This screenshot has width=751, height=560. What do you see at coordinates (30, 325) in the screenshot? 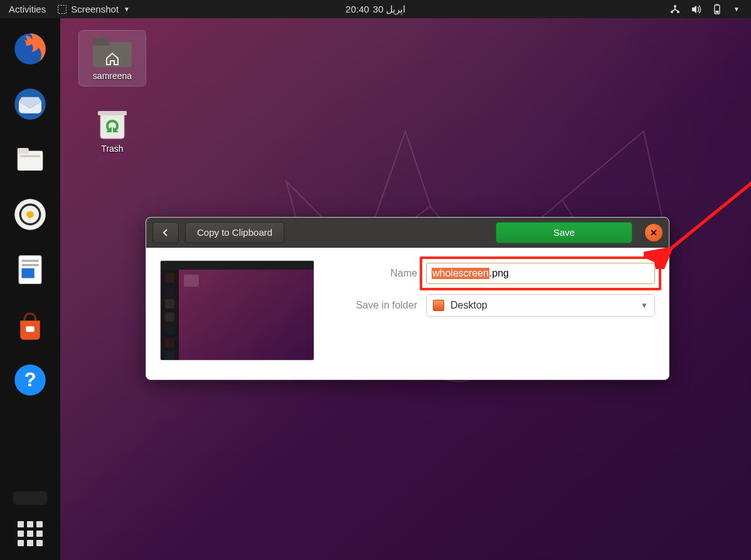
I see `dock-software` at bounding box center [30, 325].